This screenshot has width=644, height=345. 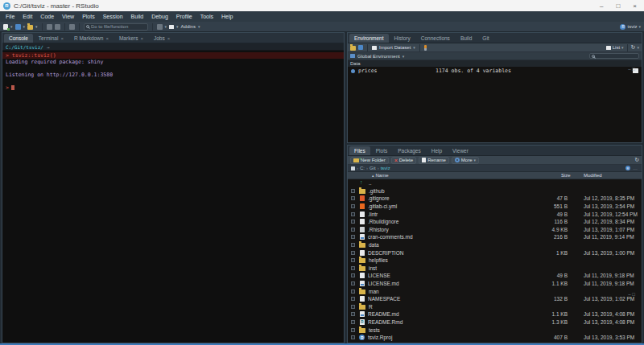 What do you see at coordinates (613, 175) in the screenshot?
I see `column-modified: Modified` at bounding box center [613, 175].